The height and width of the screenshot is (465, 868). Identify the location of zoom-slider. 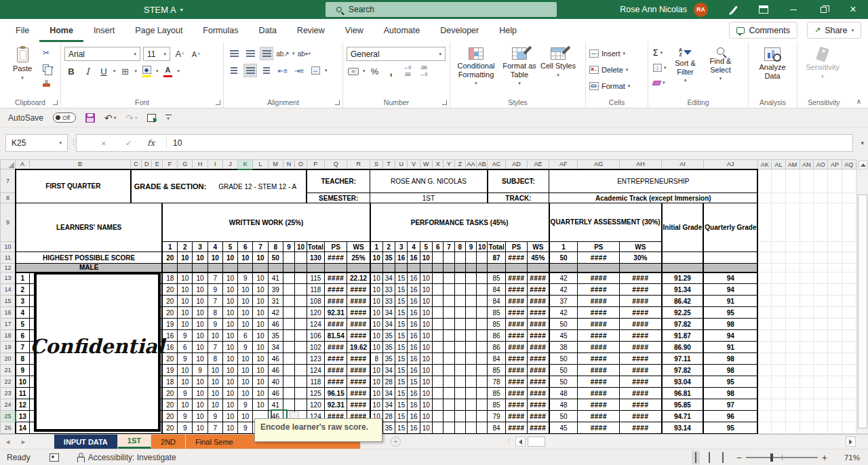
(782, 458).